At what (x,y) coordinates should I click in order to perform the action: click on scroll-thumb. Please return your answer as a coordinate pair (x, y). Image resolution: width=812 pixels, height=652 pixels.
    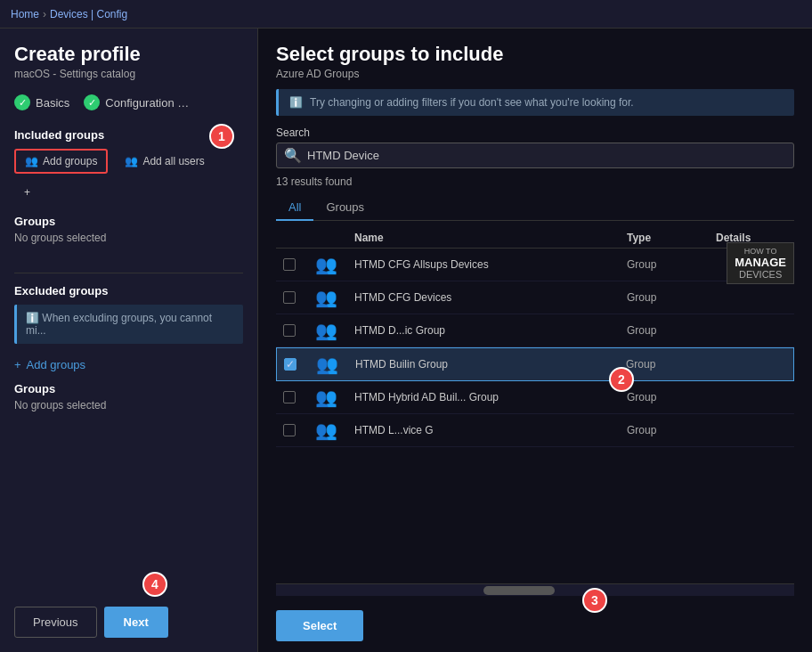
    Looking at the image, I should click on (519, 591).